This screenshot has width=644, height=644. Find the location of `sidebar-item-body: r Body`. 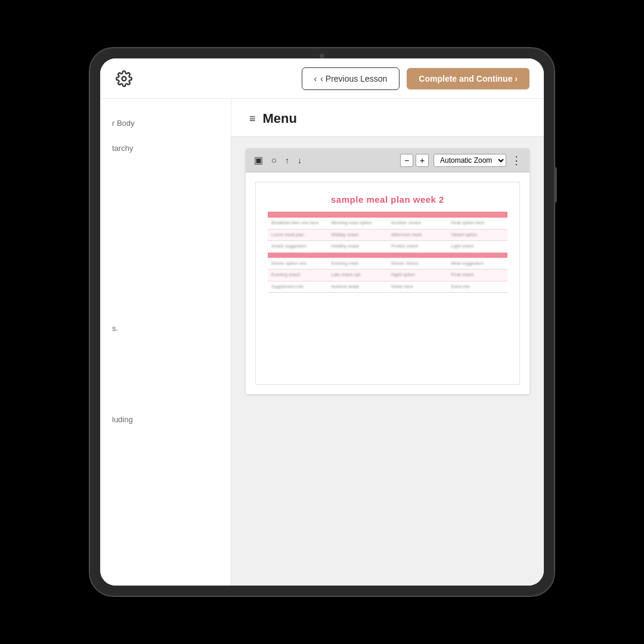

sidebar-item-body: r Body is located at coordinates (166, 123).